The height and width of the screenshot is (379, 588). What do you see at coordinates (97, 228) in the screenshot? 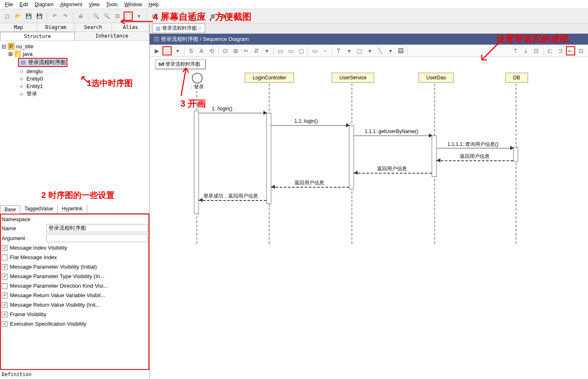
I see `name-input` at bounding box center [97, 228].